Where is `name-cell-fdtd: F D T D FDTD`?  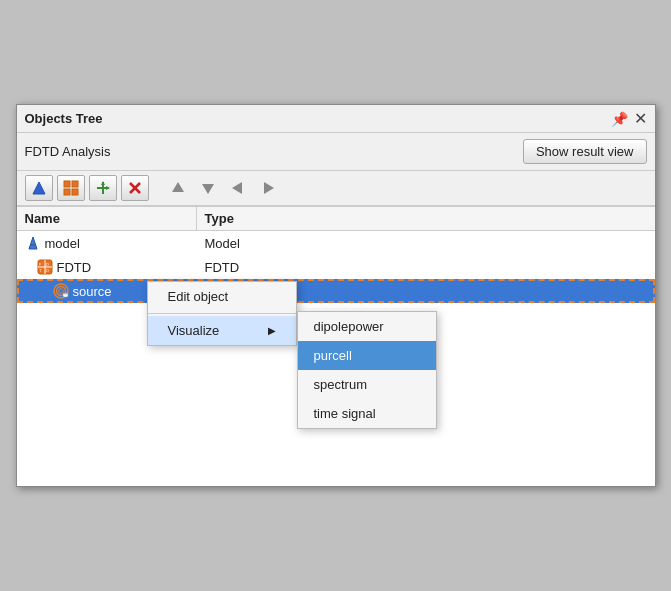 name-cell-fdtd: F D T D FDTD is located at coordinates (107, 267).